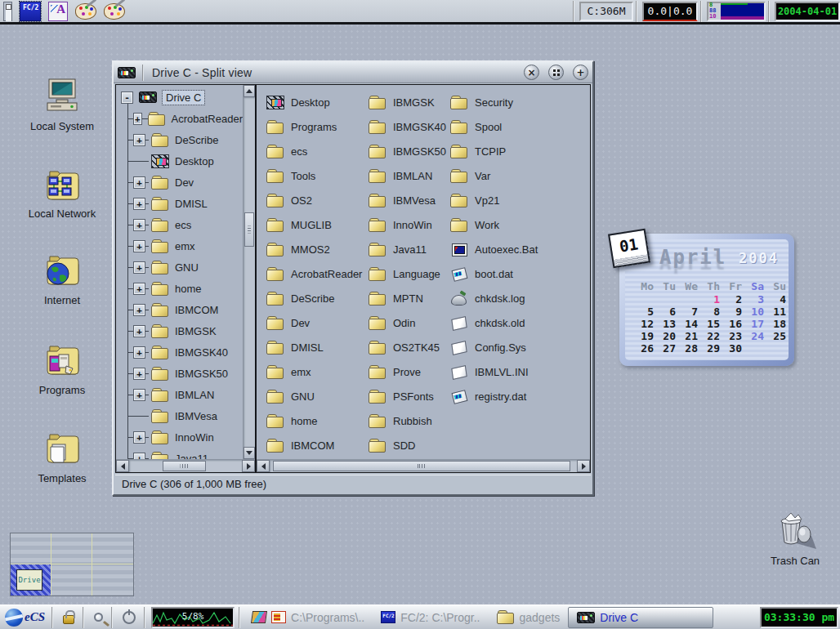 The image size is (840, 629). What do you see at coordinates (407, 225) in the screenshot?
I see `file-item: InnoWin` at bounding box center [407, 225].